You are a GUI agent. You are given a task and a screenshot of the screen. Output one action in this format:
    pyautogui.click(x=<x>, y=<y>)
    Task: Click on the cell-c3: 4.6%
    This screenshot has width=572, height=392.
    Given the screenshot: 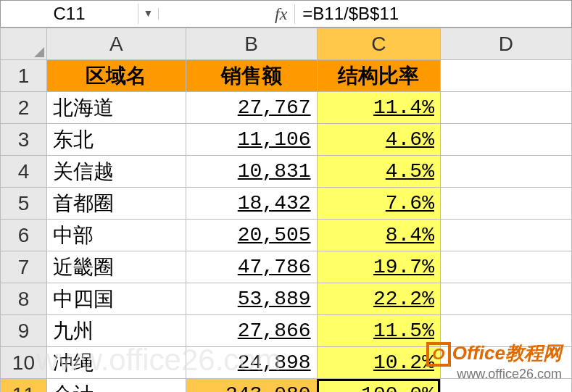 What is the action you would take?
    pyautogui.click(x=378, y=140)
    